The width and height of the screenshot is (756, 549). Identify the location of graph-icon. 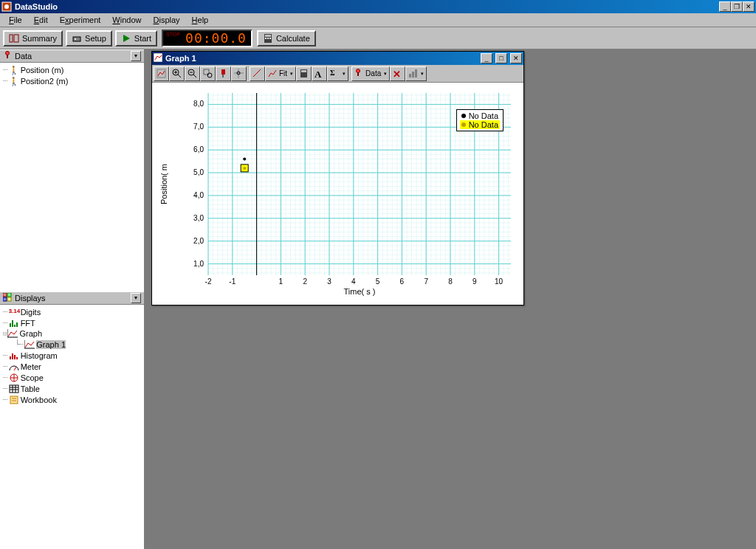
(13, 334).